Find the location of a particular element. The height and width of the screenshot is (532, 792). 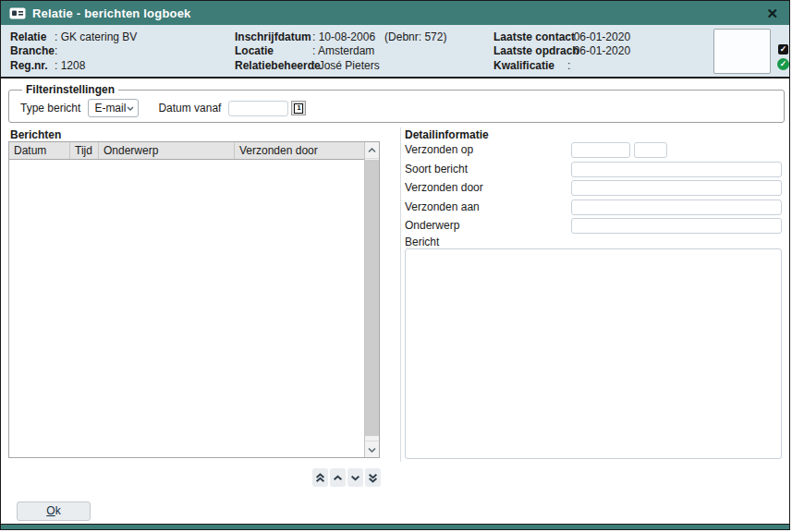

verzonden-door-input is located at coordinates (676, 188).